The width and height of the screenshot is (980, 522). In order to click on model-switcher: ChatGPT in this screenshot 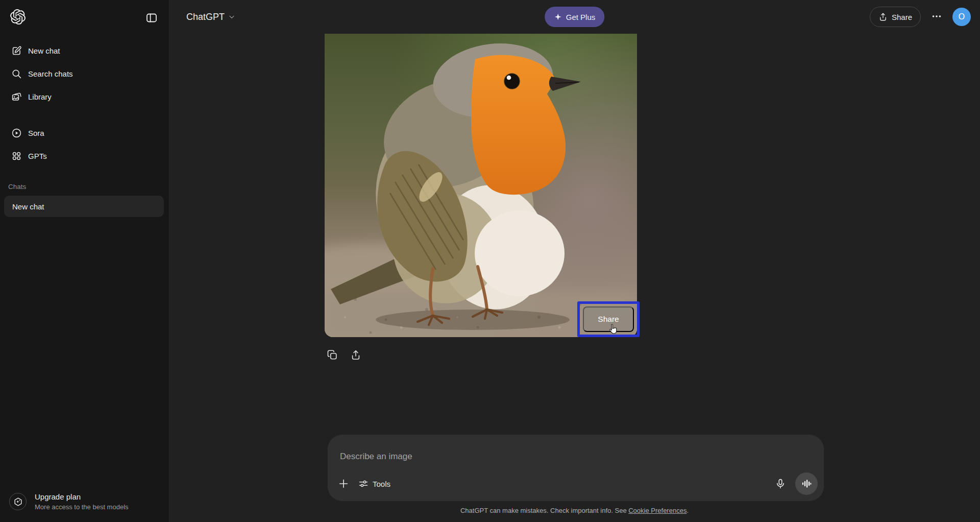, I will do `click(211, 17)`.